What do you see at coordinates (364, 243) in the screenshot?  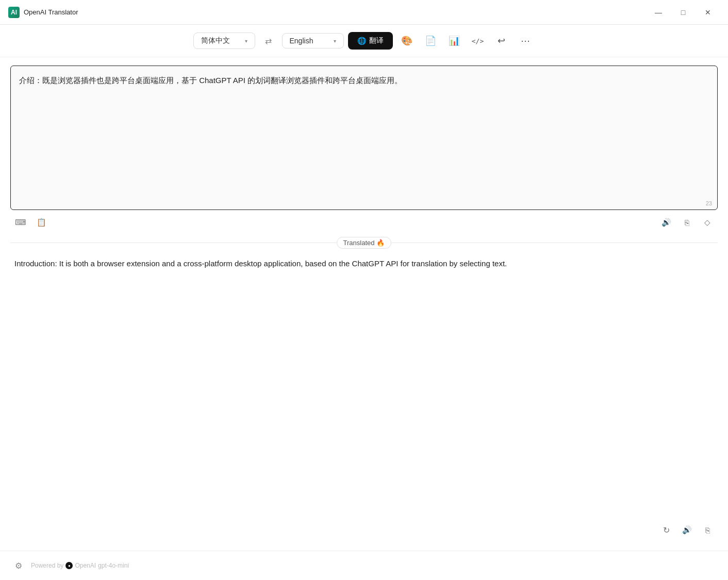 I see `translated-badge: Translated 🔥` at bounding box center [364, 243].